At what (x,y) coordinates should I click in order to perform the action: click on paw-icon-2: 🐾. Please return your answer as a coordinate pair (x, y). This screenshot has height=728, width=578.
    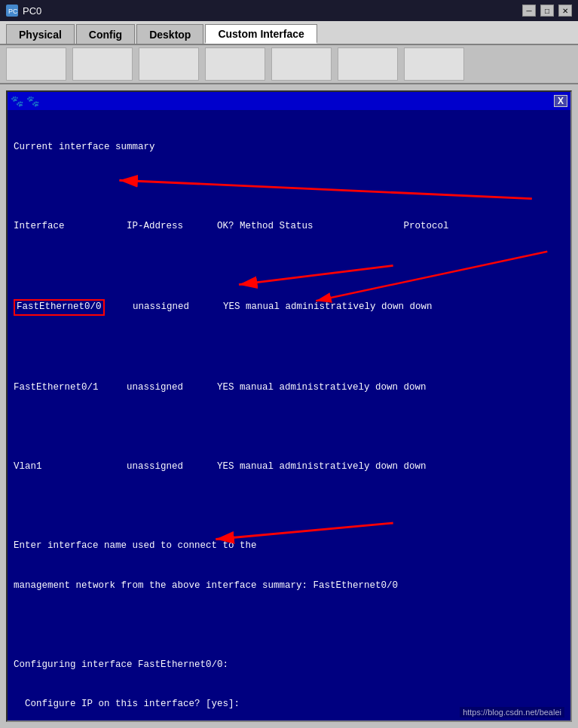
    Looking at the image, I should click on (33, 101).